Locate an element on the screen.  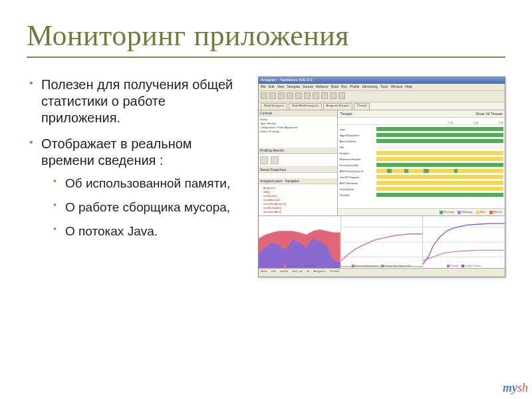
thread-label: Idle is located at coordinates (358, 148).